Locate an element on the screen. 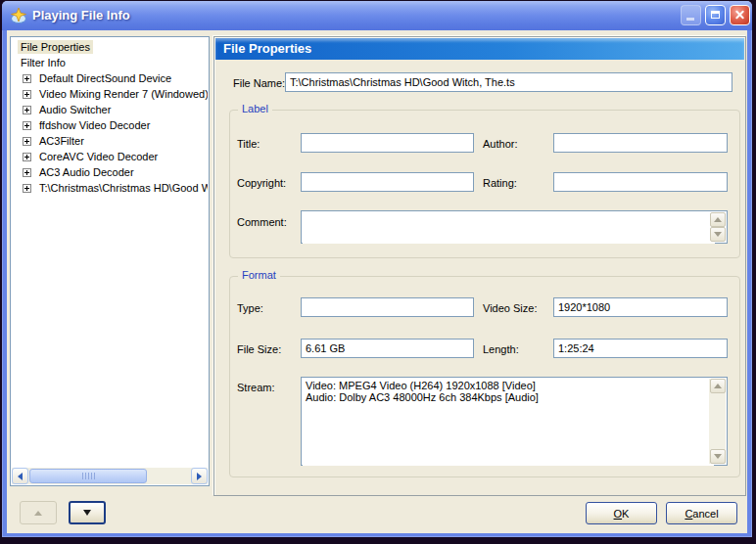  tree-item-file-properties: File Properties is located at coordinates (110, 47).